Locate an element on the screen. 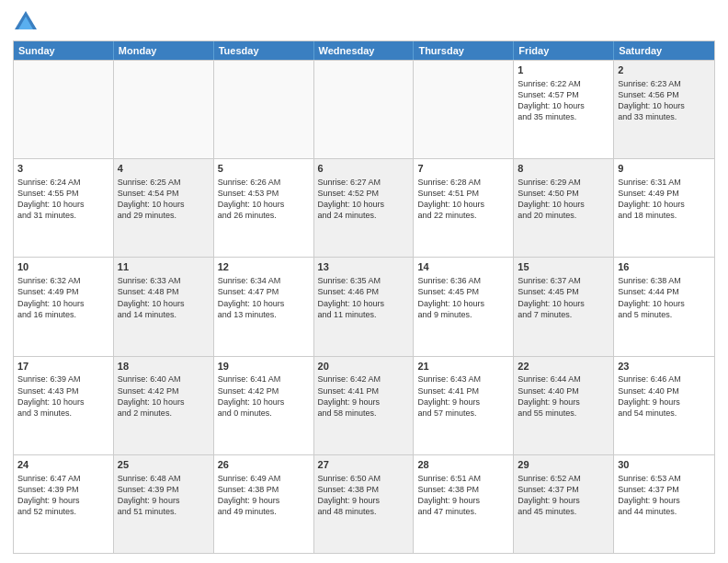 The width and height of the screenshot is (728, 563). day-info-line: Sunrise: 6:41 AM is located at coordinates (264, 379).